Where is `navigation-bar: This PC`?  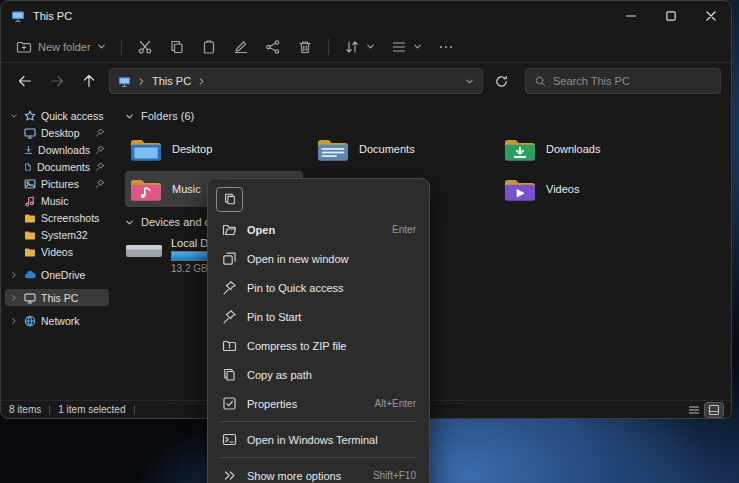 navigation-bar: This PC is located at coordinates (366, 81).